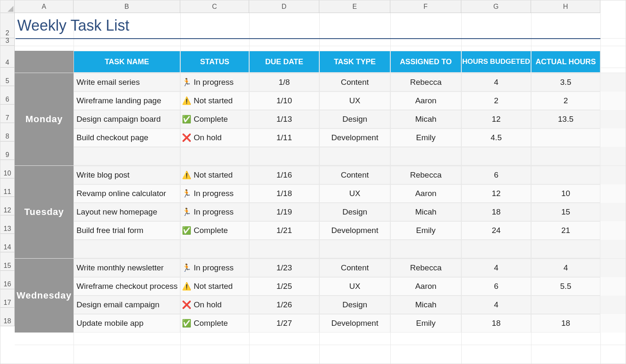 The width and height of the screenshot is (626, 364). Describe the element at coordinates (496, 101) in the screenshot. I see `cell-hours-budgeted: 2` at that location.